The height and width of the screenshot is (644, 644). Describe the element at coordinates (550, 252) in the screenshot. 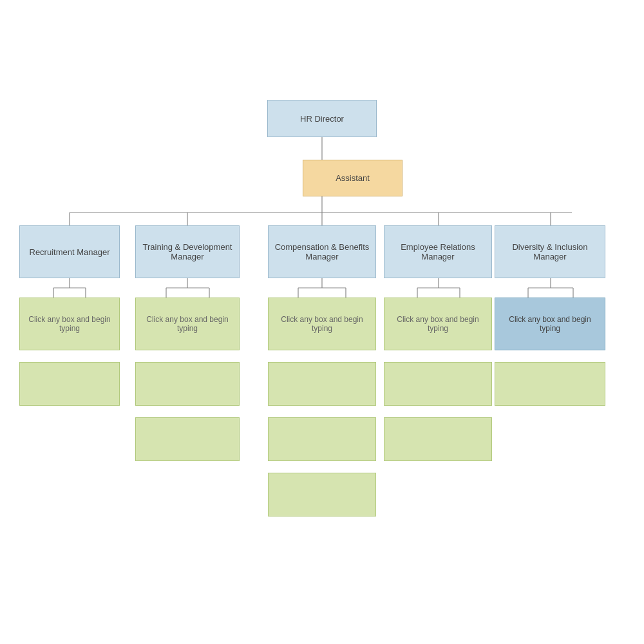

I see `diversity-manager-box: Diversity & Inclusion Manager` at that location.